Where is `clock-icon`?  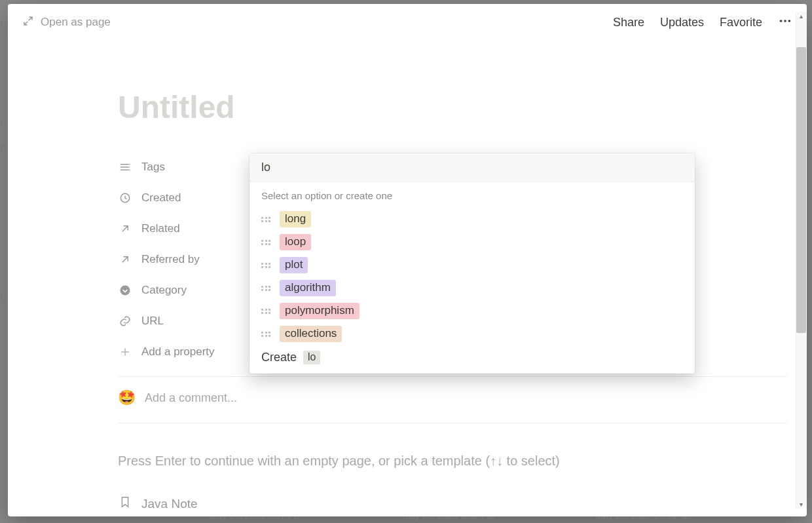 clock-icon is located at coordinates (125, 198).